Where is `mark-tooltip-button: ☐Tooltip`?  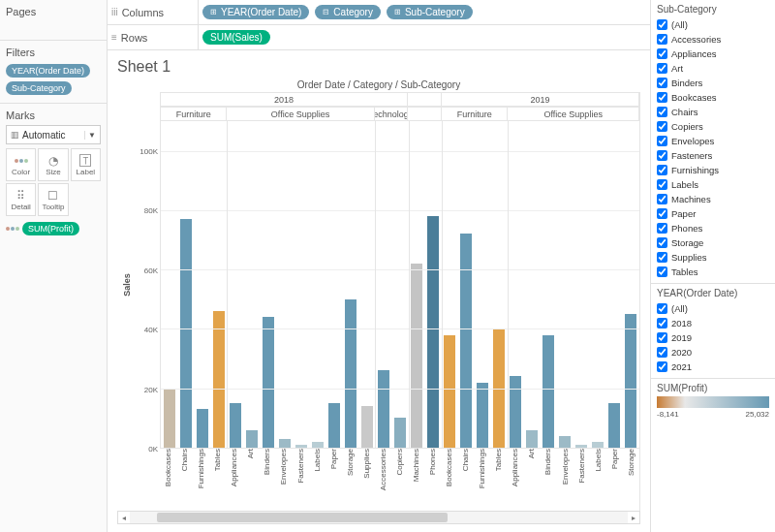 mark-tooltip-button: ☐Tooltip is located at coordinates (52, 200).